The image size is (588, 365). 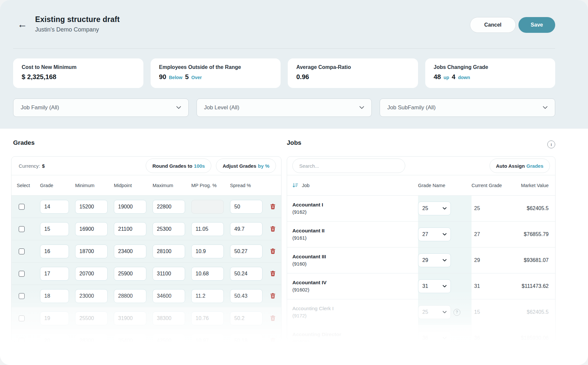 What do you see at coordinates (246, 166) in the screenshot?
I see `adjust-grades-button: Adjust Grades by %` at bounding box center [246, 166].